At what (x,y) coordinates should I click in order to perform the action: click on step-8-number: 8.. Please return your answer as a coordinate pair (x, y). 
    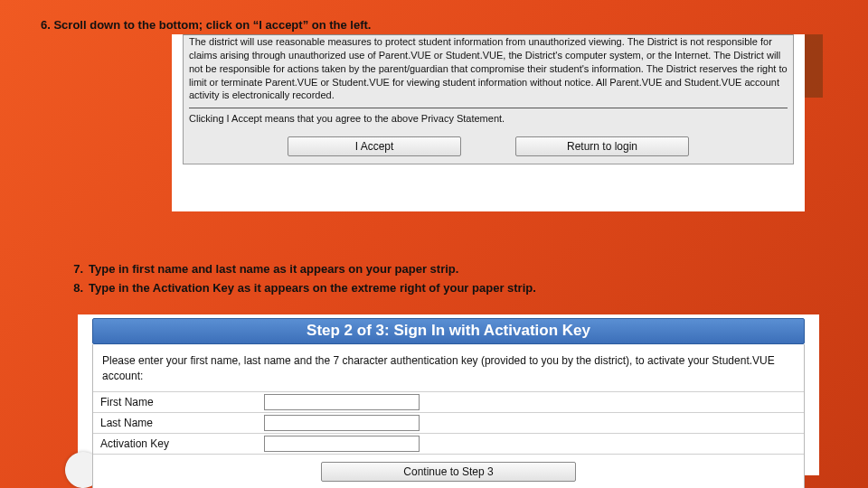
    Looking at the image, I should click on (73, 289).